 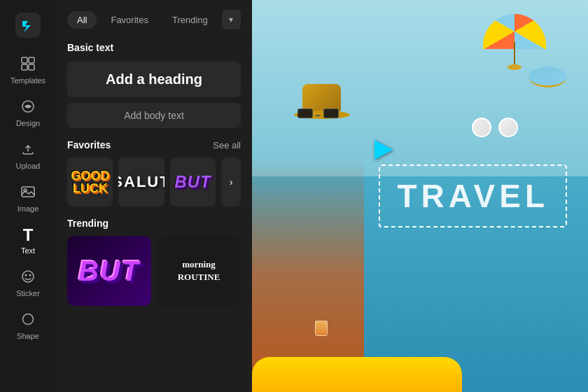 What do you see at coordinates (547, 77) in the screenshot?
I see `beach-ball-island` at bounding box center [547, 77].